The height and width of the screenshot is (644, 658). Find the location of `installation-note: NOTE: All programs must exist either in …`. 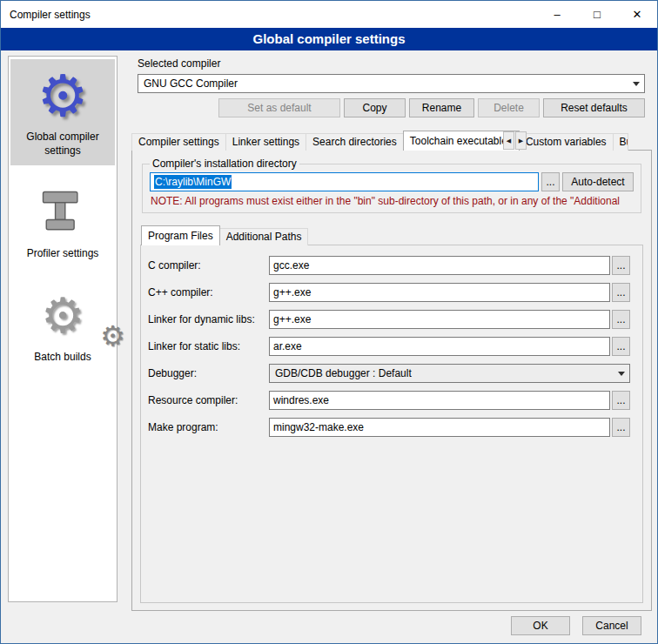

installation-note: NOTE: All programs must exist either in … is located at coordinates (392, 201).